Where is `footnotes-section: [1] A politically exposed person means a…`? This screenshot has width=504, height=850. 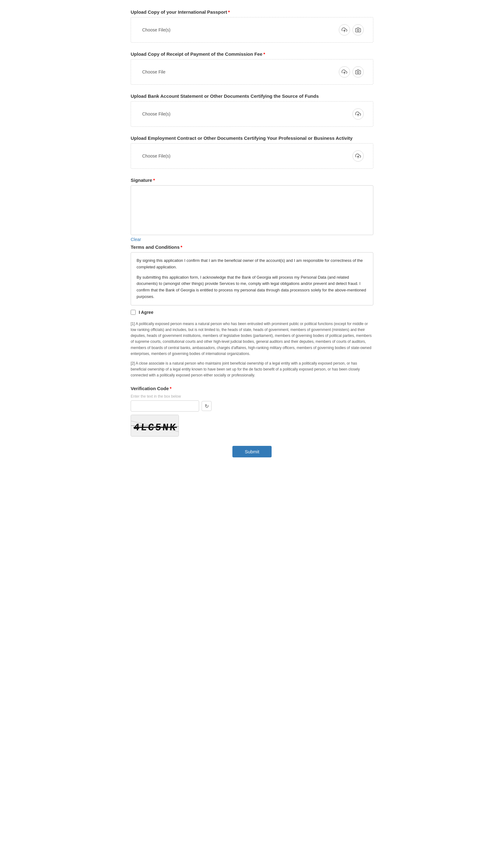
footnotes-section: [1] A politically exposed person means a… is located at coordinates (252, 350).